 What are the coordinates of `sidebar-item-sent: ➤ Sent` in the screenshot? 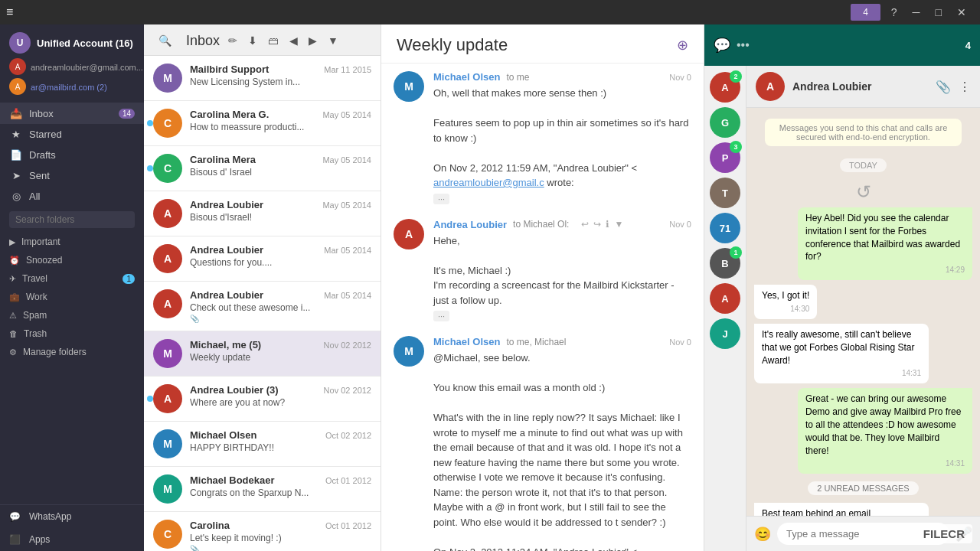 It's located at (72, 176).